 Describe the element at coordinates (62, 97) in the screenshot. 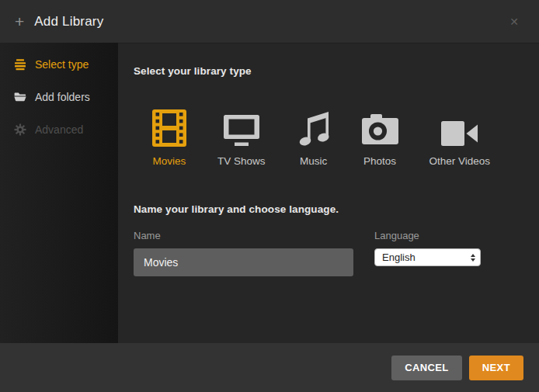

I see `sidebar-item-label: Add folders` at that location.